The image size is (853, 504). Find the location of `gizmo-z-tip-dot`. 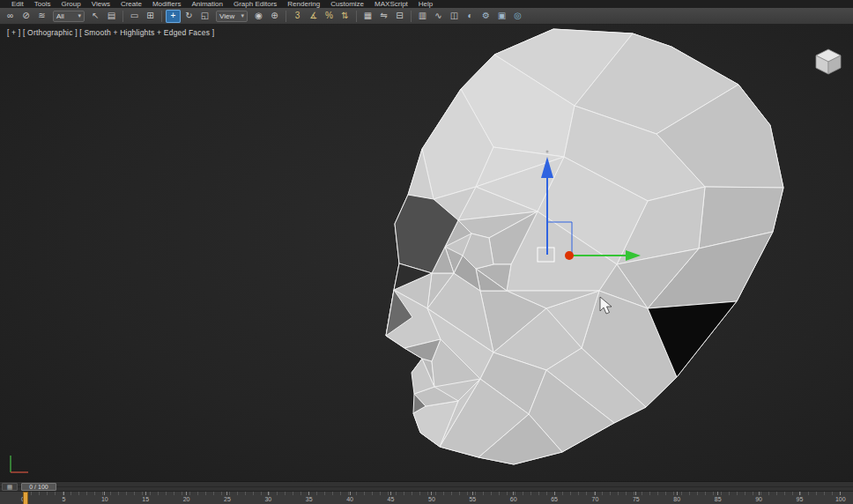

gizmo-z-tip-dot is located at coordinates (548, 152).